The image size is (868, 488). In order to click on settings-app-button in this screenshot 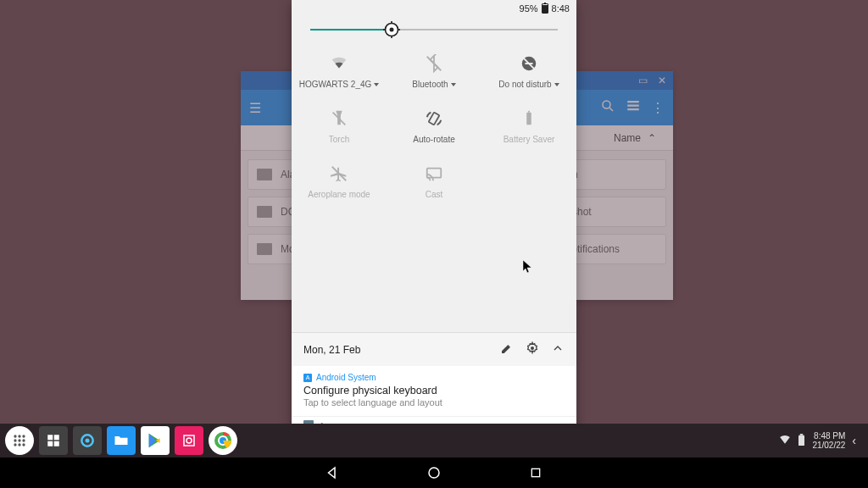, I will do `click(87, 441)`.